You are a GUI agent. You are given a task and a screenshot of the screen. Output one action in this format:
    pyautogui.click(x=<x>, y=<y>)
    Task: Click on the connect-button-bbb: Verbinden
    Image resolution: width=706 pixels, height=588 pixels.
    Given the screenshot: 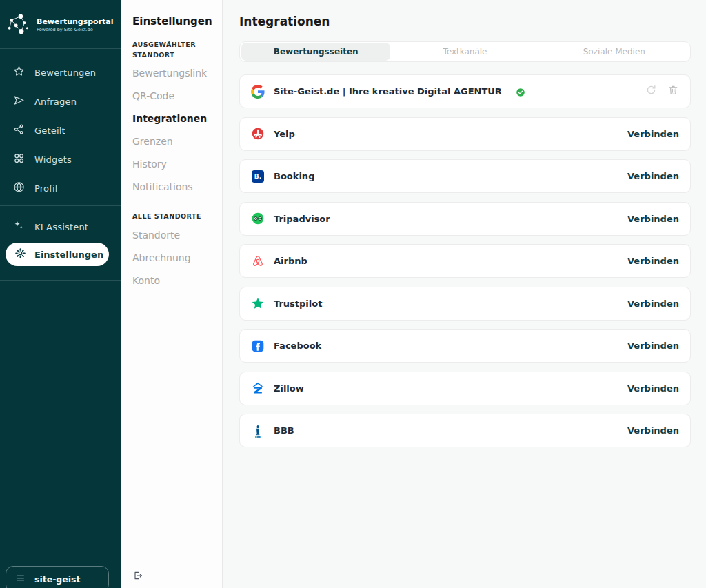 What is the action you would take?
    pyautogui.click(x=654, y=430)
    